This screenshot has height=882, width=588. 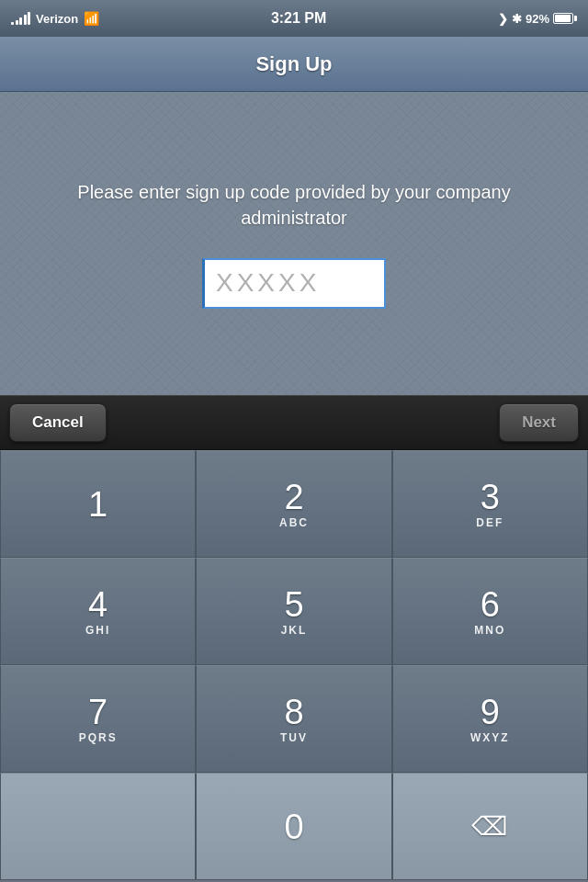 I want to click on key-number-9: 9, so click(x=491, y=712).